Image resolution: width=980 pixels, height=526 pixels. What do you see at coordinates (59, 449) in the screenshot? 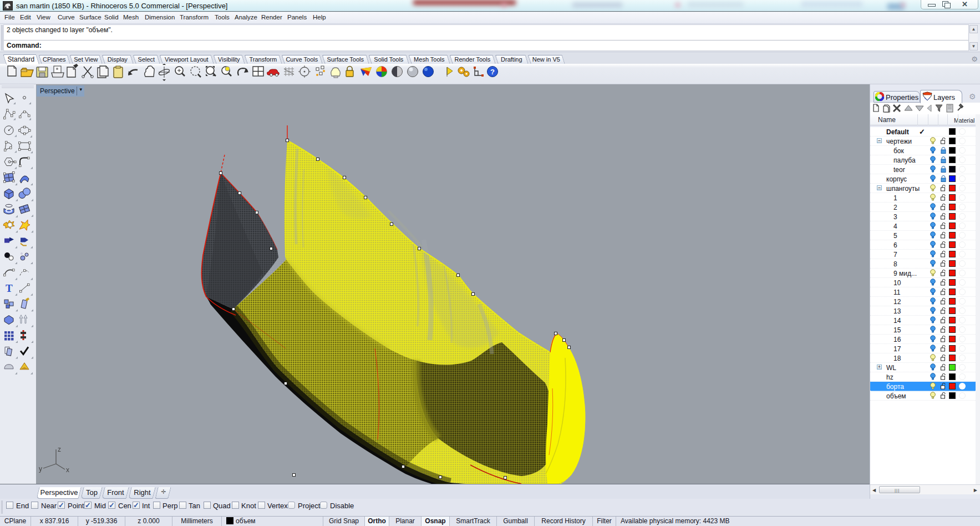
I see `svg-text: z` at bounding box center [59, 449].